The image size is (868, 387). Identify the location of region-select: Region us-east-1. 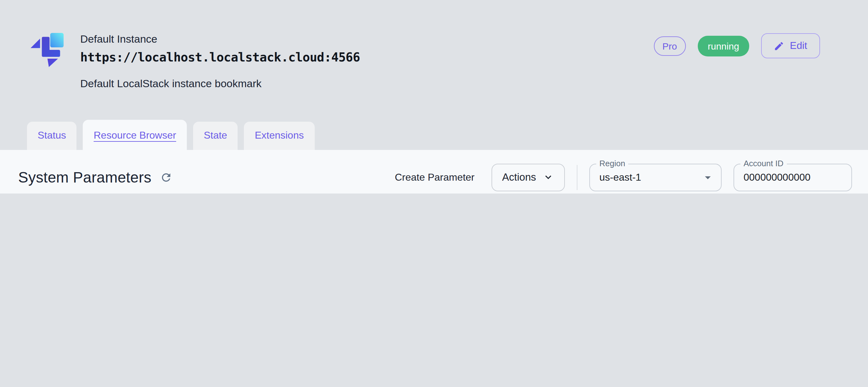
(656, 177).